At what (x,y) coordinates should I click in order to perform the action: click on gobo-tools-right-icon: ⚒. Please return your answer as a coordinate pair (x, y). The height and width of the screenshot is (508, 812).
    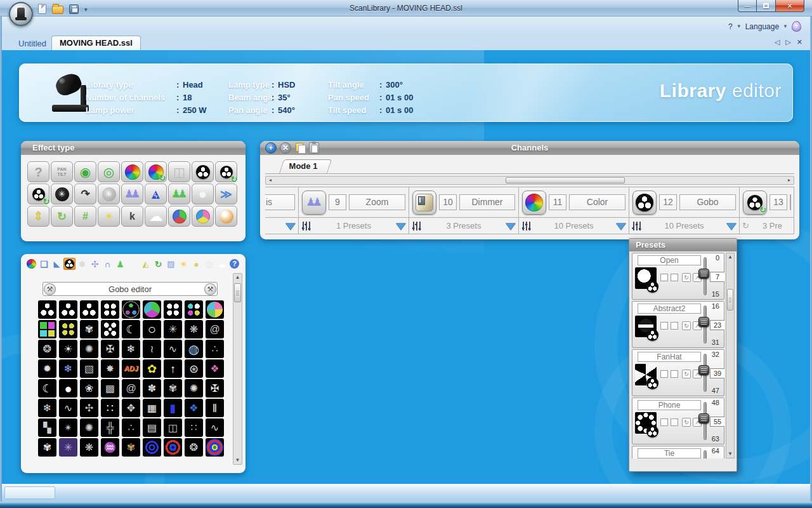
    Looking at the image, I should click on (211, 290).